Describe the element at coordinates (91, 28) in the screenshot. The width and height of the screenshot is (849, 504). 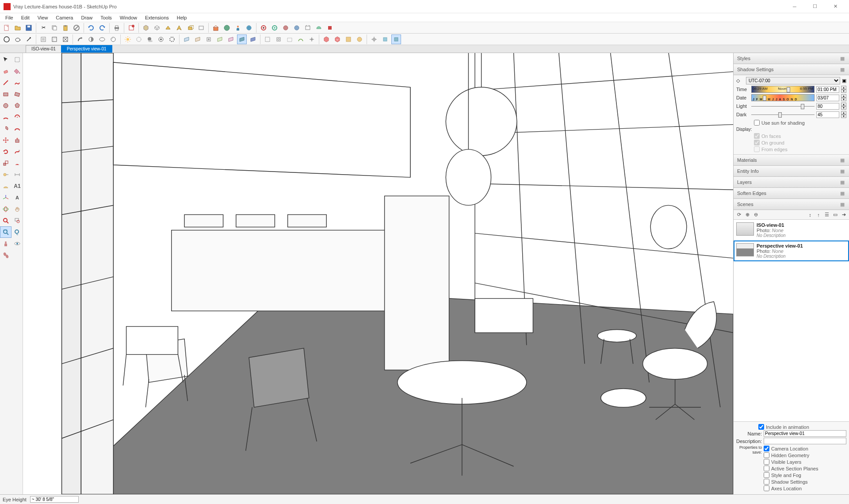
I see `undo-icon` at that location.